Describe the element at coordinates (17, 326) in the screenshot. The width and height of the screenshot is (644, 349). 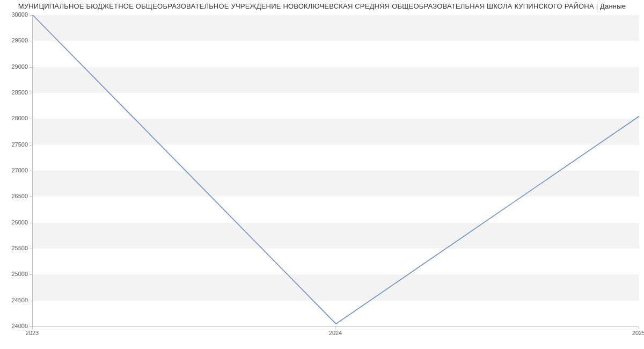
I see `y-tick-label: 24000` at that location.